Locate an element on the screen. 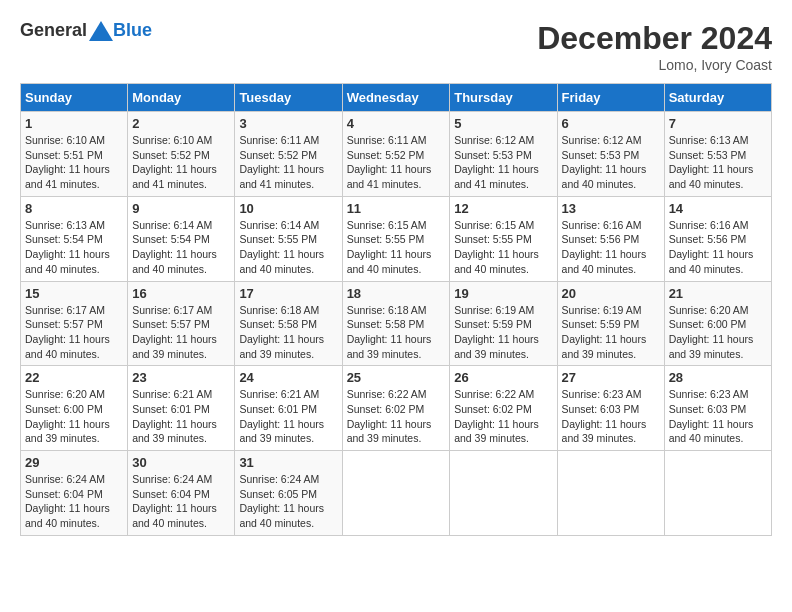 The height and width of the screenshot is (612, 792). day-info: Sunrise: 6:13 AM Sunset: 5:54 PM Dayligh… is located at coordinates (74, 248).